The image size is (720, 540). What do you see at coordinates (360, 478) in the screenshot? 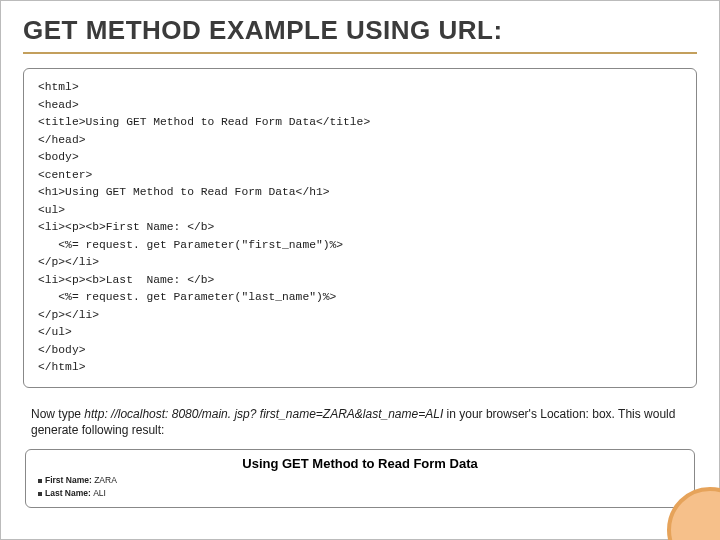
I see `result-box: Using GET Method to Read Form Data First…` at bounding box center [360, 478].